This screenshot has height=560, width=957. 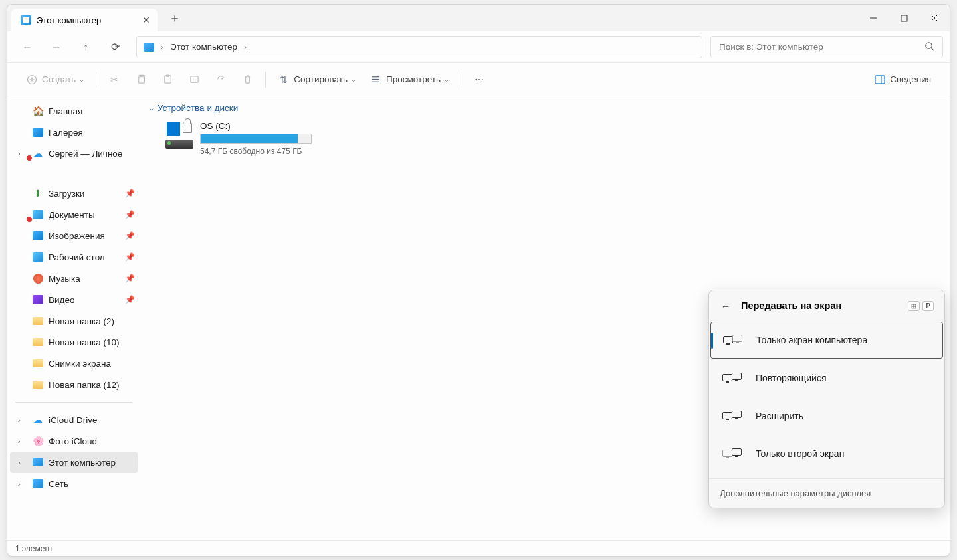 What do you see at coordinates (791, 378) in the screenshot?
I see `opt-label: Повторяющийся` at bounding box center [791, 378].